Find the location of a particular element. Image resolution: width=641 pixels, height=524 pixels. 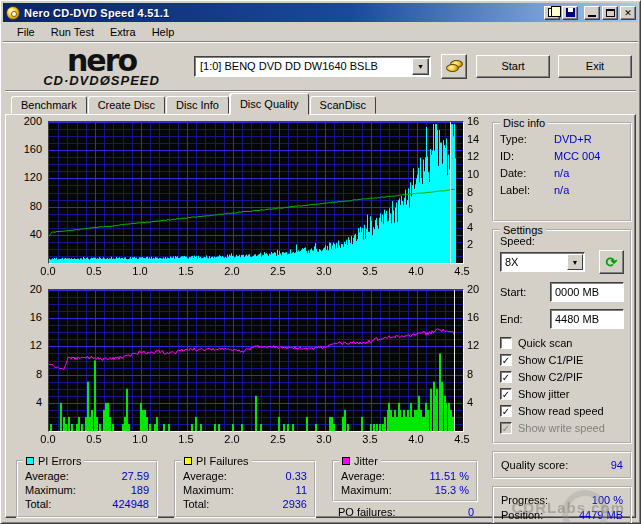

axis-tick: 0.0 is located at coordinates (48, 271).